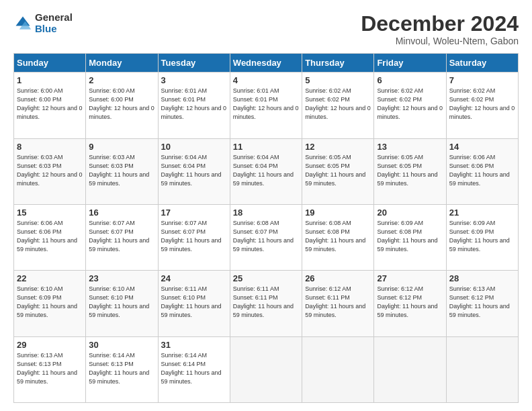 This screenshot has height=411, width=532. Describe the element at coordinates (193, 105) in the screenshot. I see `calendar-cell: 3Sunrise: 6:01 AMSunset: 6:01 PMDaylight…` at that location.